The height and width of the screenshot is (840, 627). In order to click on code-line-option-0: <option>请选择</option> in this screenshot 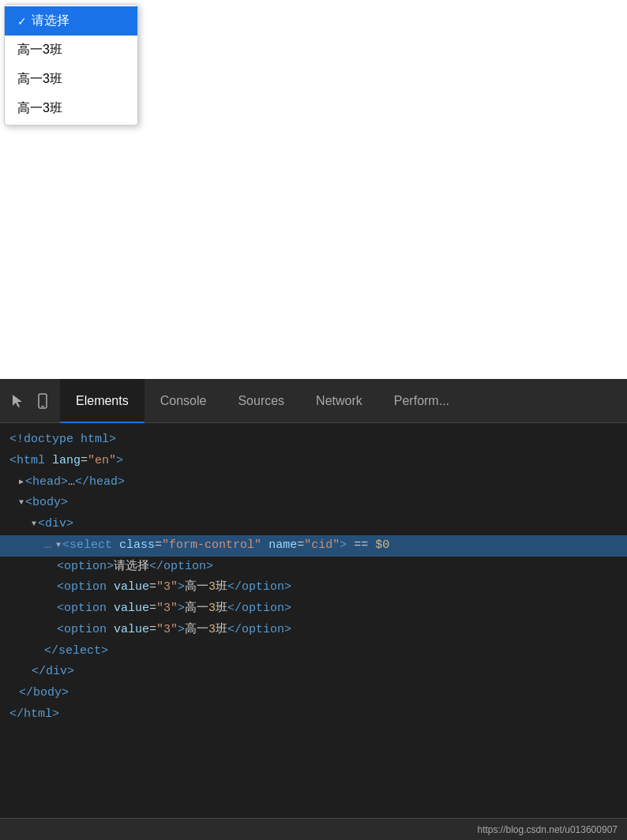, I will do `click(314, 567)`.